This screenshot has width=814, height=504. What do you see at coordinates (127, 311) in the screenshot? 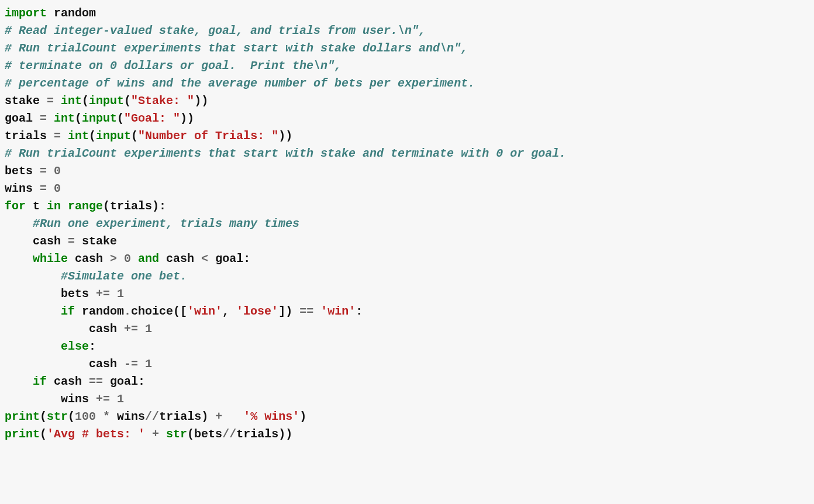
I see `operator: .` at bounding box center [127, 311].